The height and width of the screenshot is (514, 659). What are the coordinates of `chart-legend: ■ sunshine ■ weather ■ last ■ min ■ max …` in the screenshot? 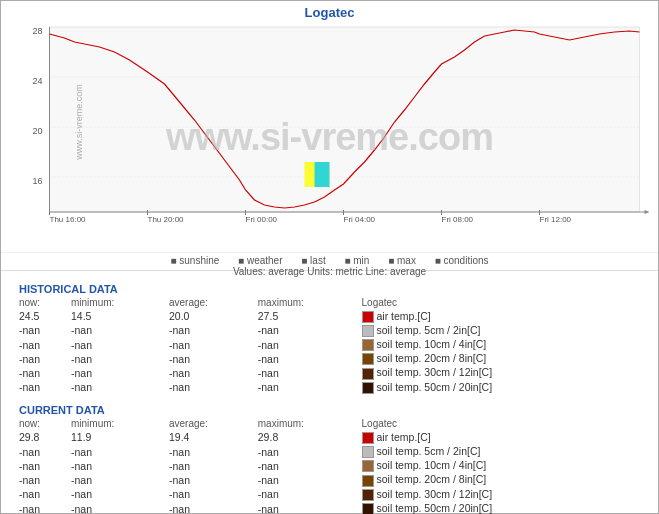 It's located at (330, 266).